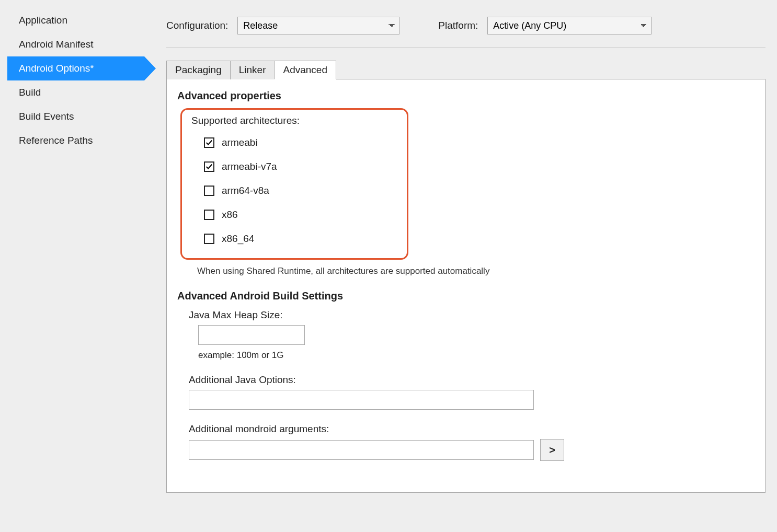 The width and height of the screenshot is (777, 532). What do you see at coordinates (76, 141) in the screenshot?
I see `sidebar-item-reference-paths: Reference Paths` at bounding box center [76, 141].